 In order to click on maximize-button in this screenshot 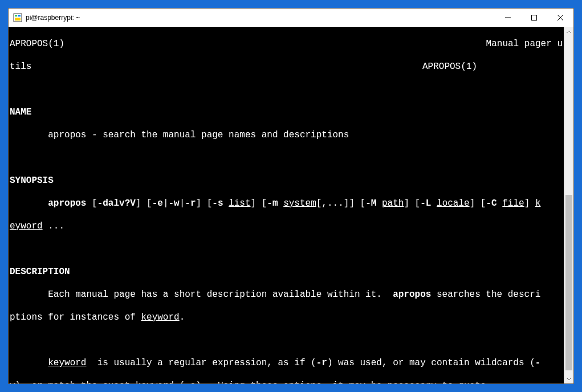, I will do `click(534, 18)`.